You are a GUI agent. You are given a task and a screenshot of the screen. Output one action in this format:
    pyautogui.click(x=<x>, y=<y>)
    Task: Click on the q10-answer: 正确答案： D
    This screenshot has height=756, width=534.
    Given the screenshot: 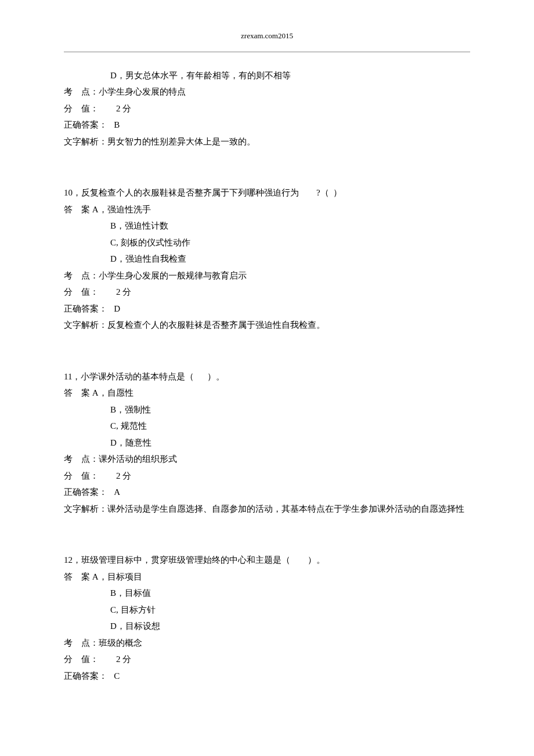 What is the action you would take?
    pyautogui.click(x=267, y=309)
    